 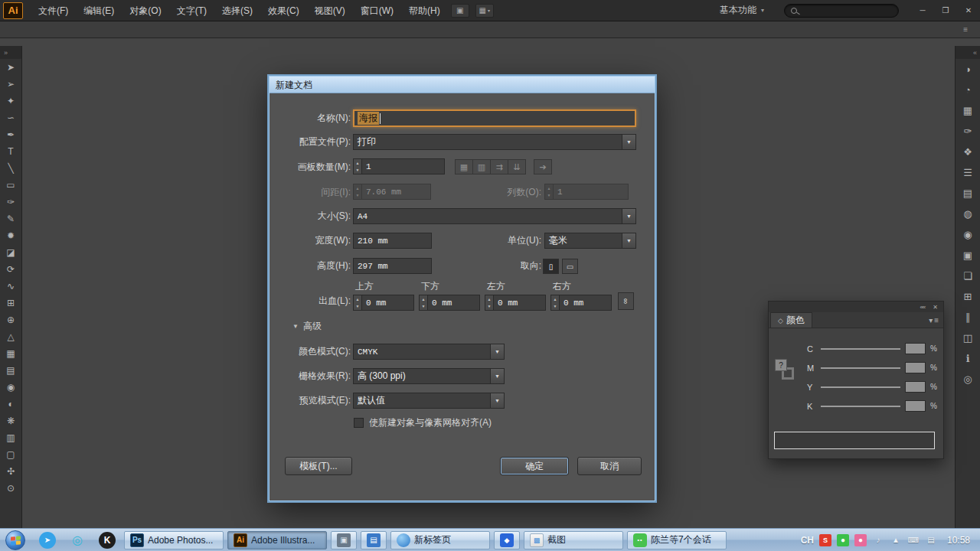 I want to click on appearance-panel-icon: ◉, so click(x=968, y=234).